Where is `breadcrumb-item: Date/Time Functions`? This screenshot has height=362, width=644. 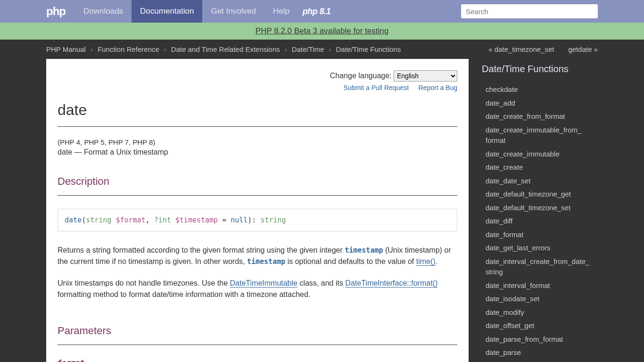 breadcrumb-item: Date/Time Functions is located at coordinates (368, 49).